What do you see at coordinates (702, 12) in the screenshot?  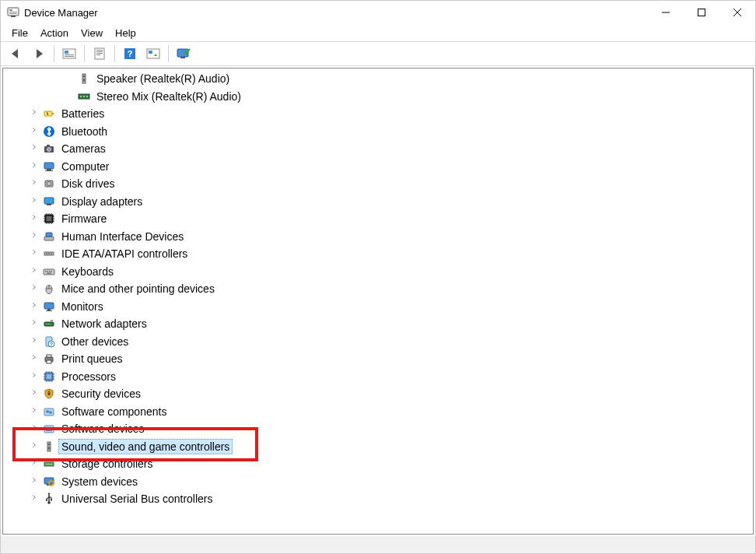 I see `window-maximize-button` at bounding box center [702, 12].